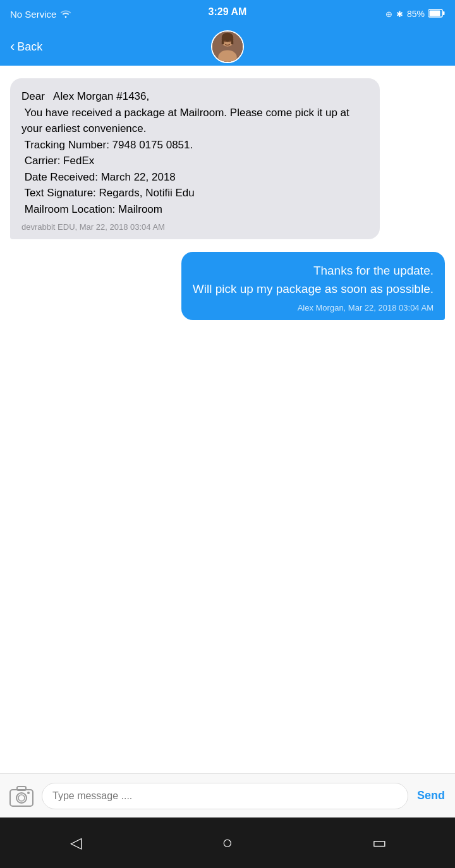  What do you see at coordinates (76, 843) in the screenshot?
I see `back-nav-icon: ◁` at bounding box center [76, 843].